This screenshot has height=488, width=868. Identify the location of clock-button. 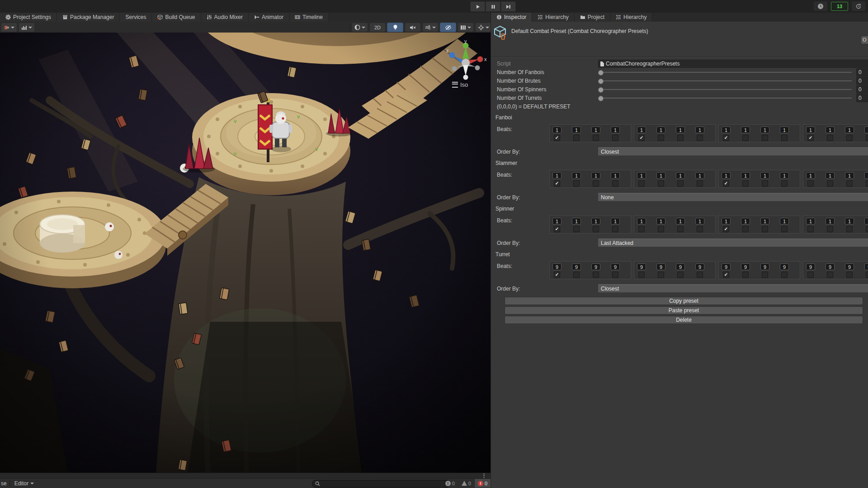
(821, 6).